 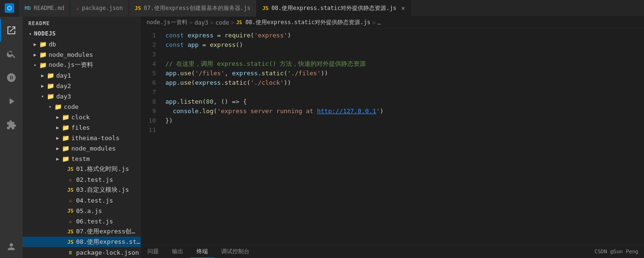 What do you see at coordinates (35, 65) in the screenshot?
I see `resource-arrow: ▾` at bounding box center [35, 65].